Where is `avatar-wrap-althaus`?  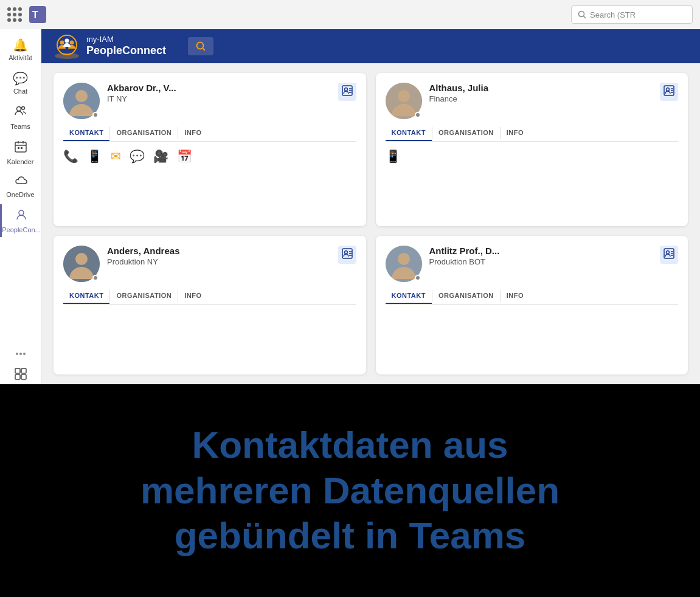
avatar-wrap-althaus is located at coordinates (404, 101).